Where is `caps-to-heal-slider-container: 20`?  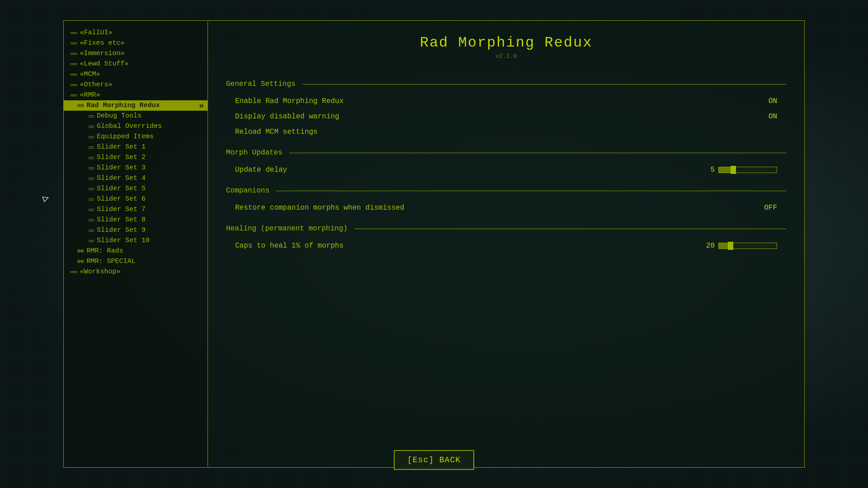 caps-to-heal-slider-container: 20 is located at coordinates (739, 246).